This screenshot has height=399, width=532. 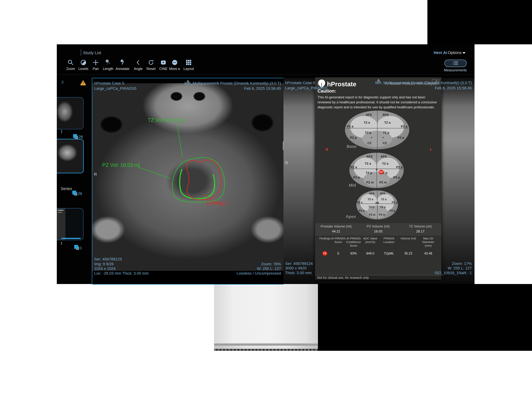 What do you see at coordinates (92, 53) in the screenshot?
I see `study-list-link: Study List` at bounding box center [92, 53].